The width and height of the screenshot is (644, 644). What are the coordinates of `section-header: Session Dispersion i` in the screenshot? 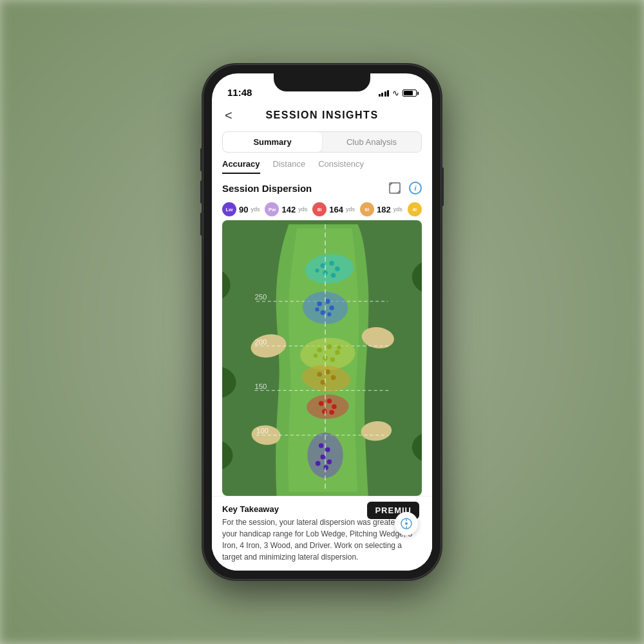 It's located at (322, 187).